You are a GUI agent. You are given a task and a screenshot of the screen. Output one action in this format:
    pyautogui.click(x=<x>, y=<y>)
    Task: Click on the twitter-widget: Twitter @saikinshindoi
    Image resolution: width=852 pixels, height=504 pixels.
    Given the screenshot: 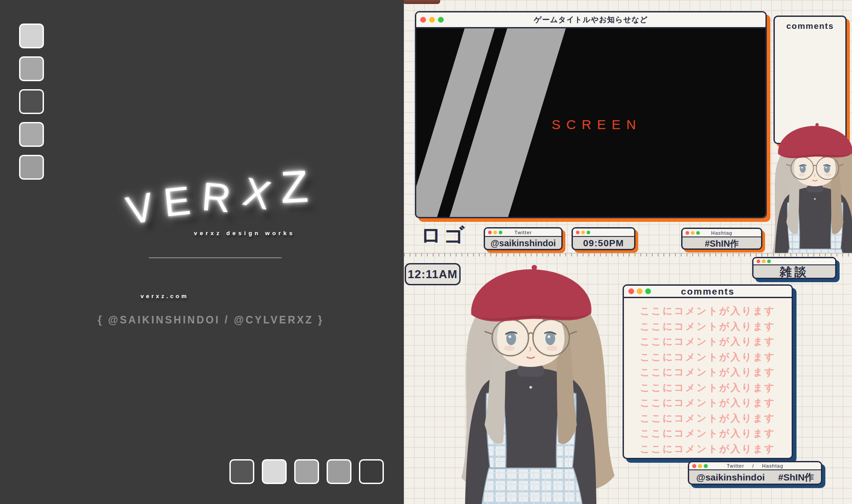 What is the action you would take?
    pyautogui.click(x=523, y=239)
    